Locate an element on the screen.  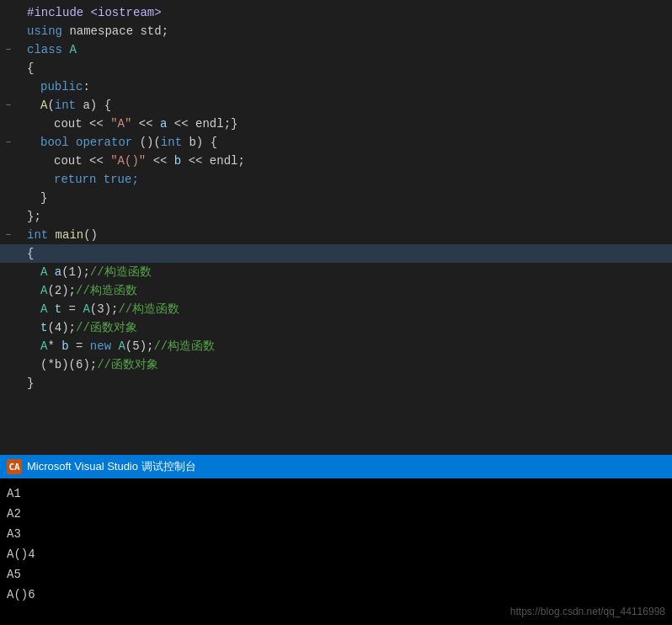
code-line: −A(int a) { is located at coordinates (336, 105).